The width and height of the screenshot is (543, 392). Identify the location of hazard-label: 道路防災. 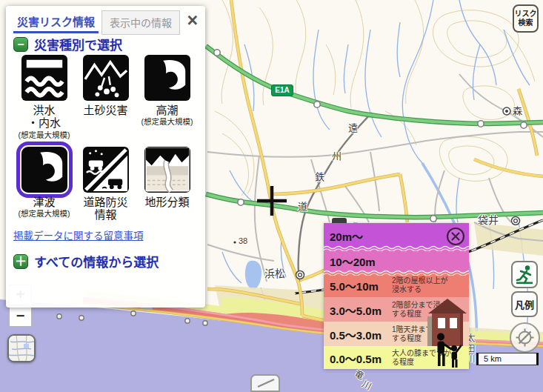
(105, 202).